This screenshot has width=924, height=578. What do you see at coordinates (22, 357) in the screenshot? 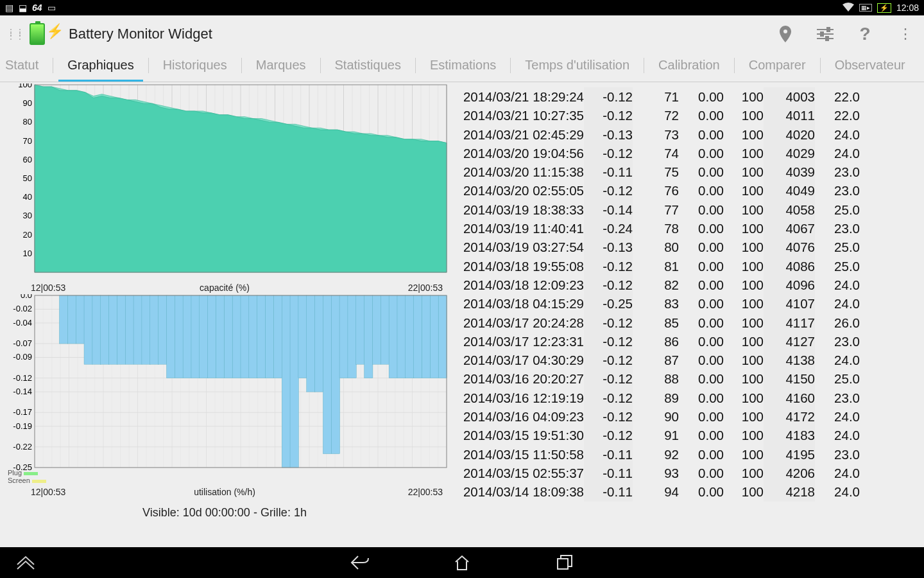
I see `svg-text: -0.09` at bounding box center [22, 357].